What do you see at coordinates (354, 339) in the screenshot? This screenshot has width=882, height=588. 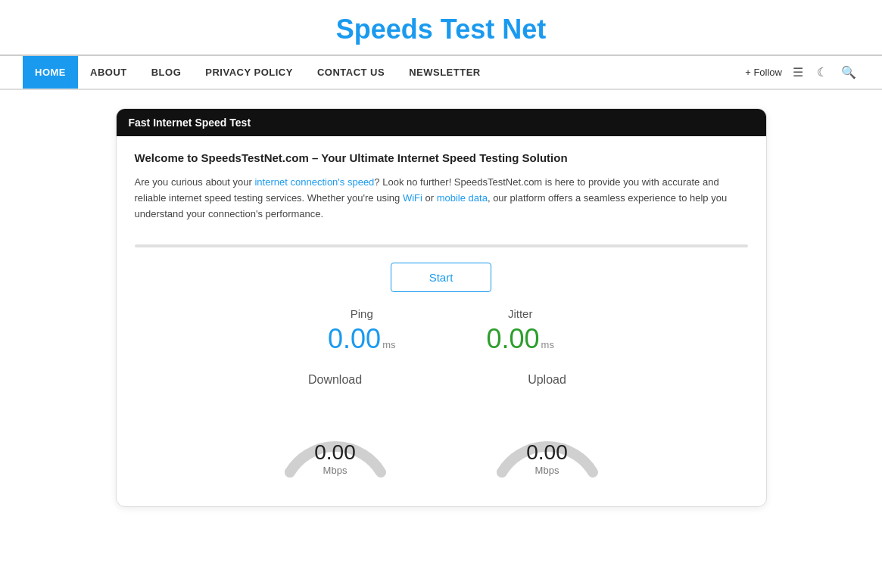 I see `ping-value: 0.00` at bounding box center [354, 339].